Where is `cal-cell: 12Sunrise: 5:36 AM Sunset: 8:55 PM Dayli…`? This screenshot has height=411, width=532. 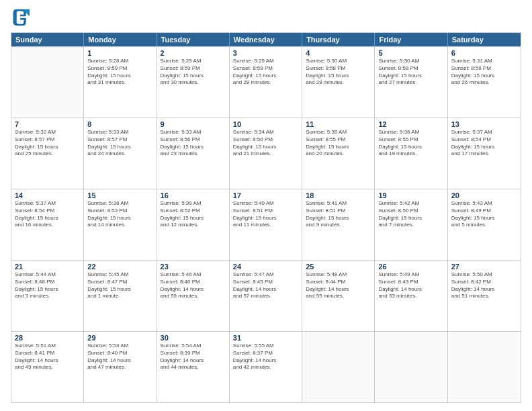 cal-cell: 12Sunrise: 5:36 AM Sunset: 8:55 PM Dayli… is located at coordinates (411, 153).